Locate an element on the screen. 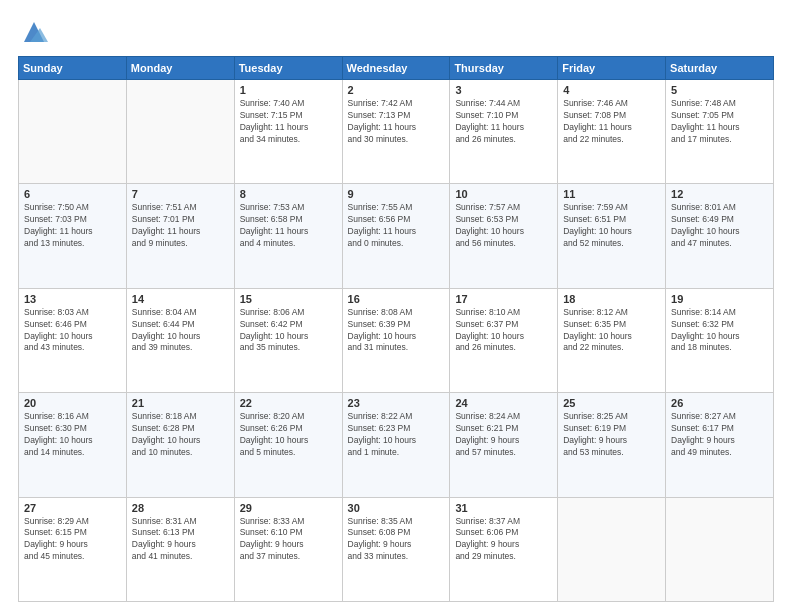  day-info: Sunrise: 7:48 AM Sunset: 7:05 PM Dayligh… is located at coordinates (720, 122).